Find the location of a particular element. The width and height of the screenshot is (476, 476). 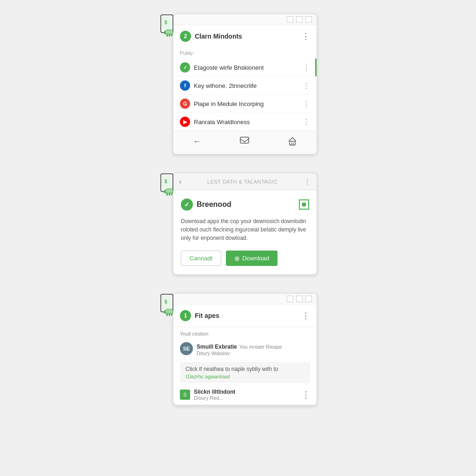

panel-3-header-left: 1 Fit apes is located at coordinates (200, 316).